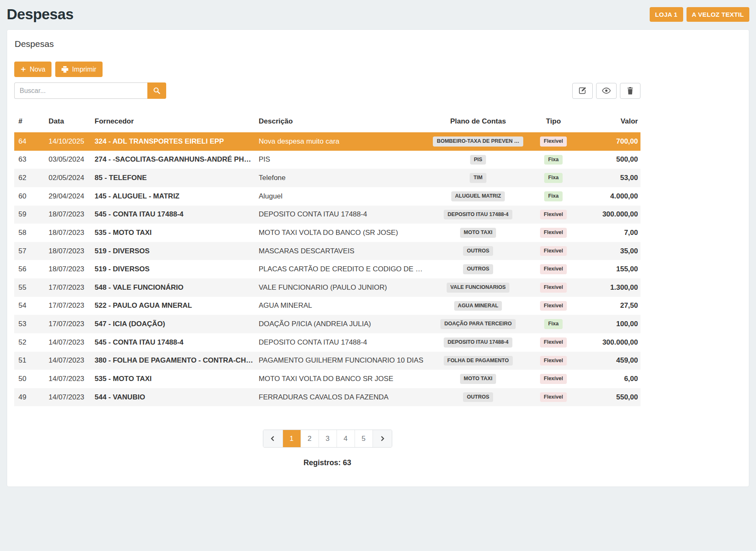 The height and width of the screenshot is (551, 756). Describe the element at coordinates (609, 123) in the screenshot. I see `column-header-6: Valor` at that location.